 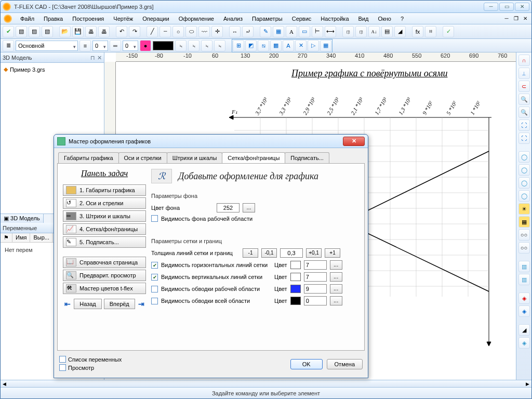 What do you see at coordinates (524, 60) in the screenshot?
I see `magnet-icon: ∩` at bounding box center [524, 60].